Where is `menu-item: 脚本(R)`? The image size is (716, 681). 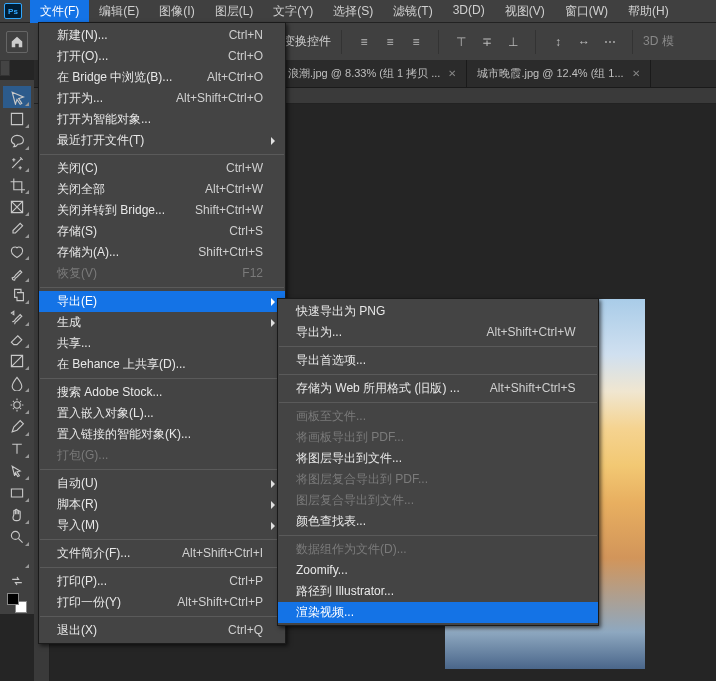
menu-item: 脚本(R) is located at coordinates (162, 504).